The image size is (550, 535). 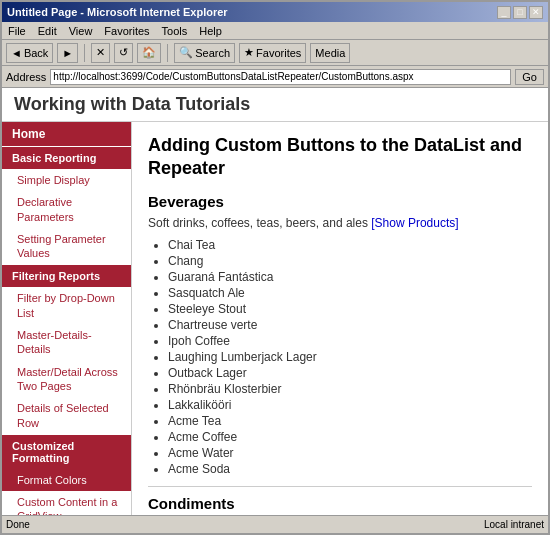 I want to click on stop-button: ✕, so click(x=100, y=53).